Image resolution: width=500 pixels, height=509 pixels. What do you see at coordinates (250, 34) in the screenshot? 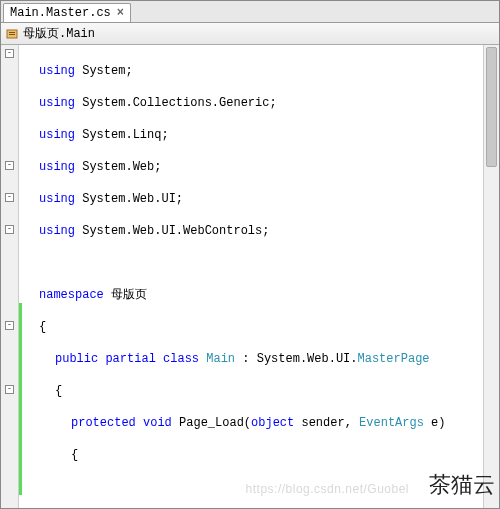
I see `navigation-bar: 母版页.Main` at bounding box center [250, 34].